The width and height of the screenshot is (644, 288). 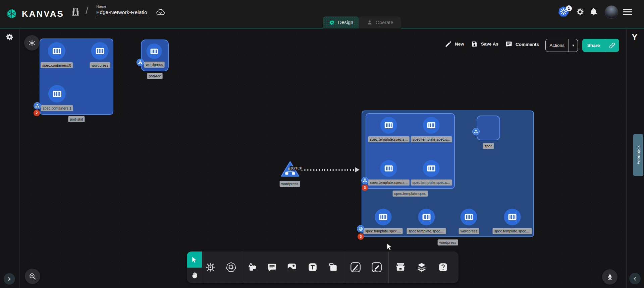 What do you see at coordinates (580, 13) in the screenshot?
I see `settings-gear-icon` at bounding box center [580, 13].